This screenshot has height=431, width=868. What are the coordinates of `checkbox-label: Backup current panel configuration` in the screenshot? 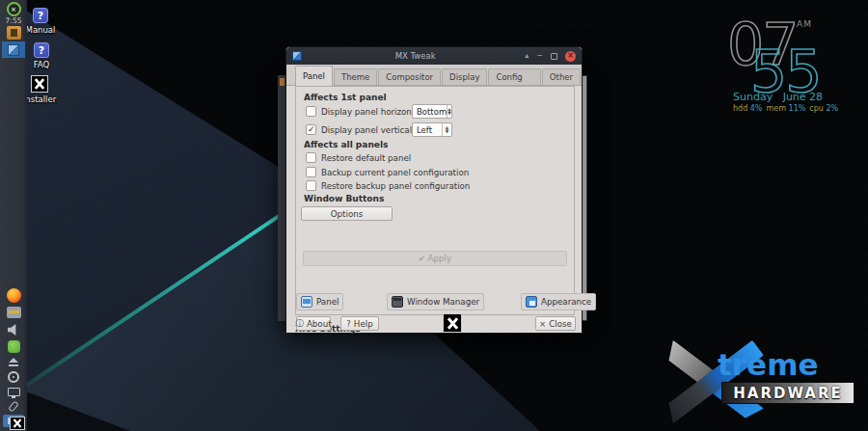 It's located at (395, 173).